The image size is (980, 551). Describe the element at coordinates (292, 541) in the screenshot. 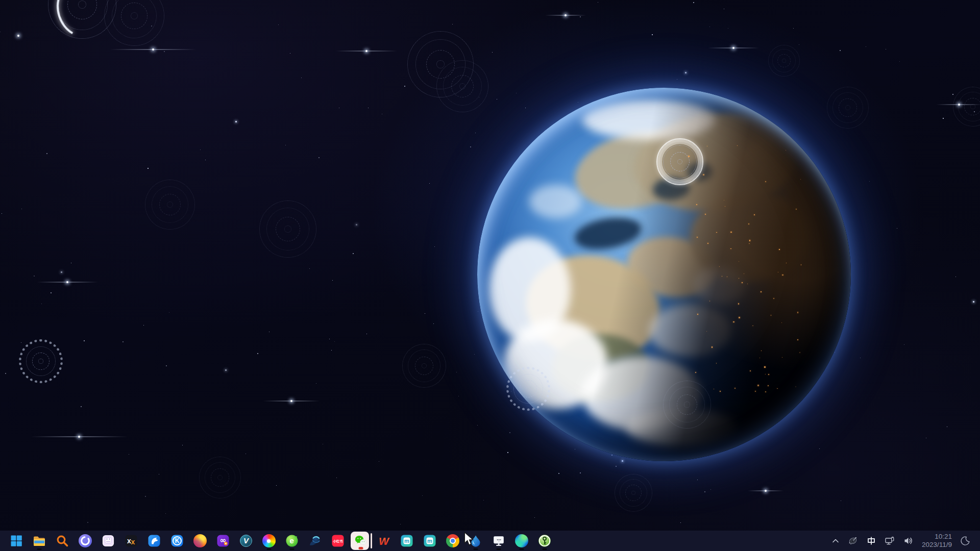

I see `taskbar-item-se360: e` at that location.